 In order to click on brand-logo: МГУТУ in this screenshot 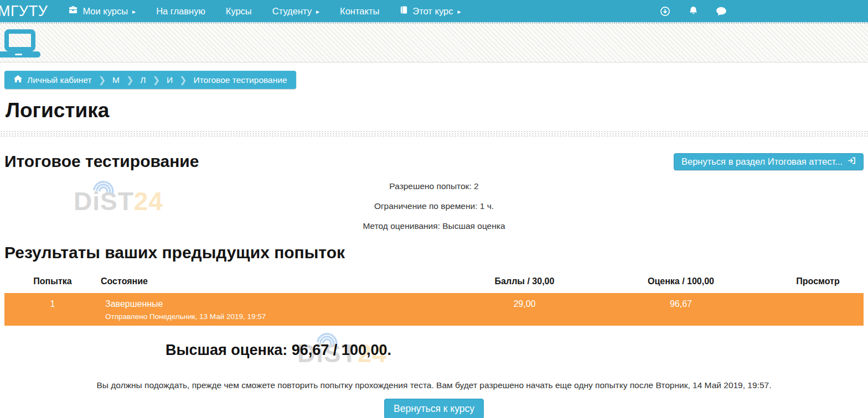, I will do `click(24, 11)`.